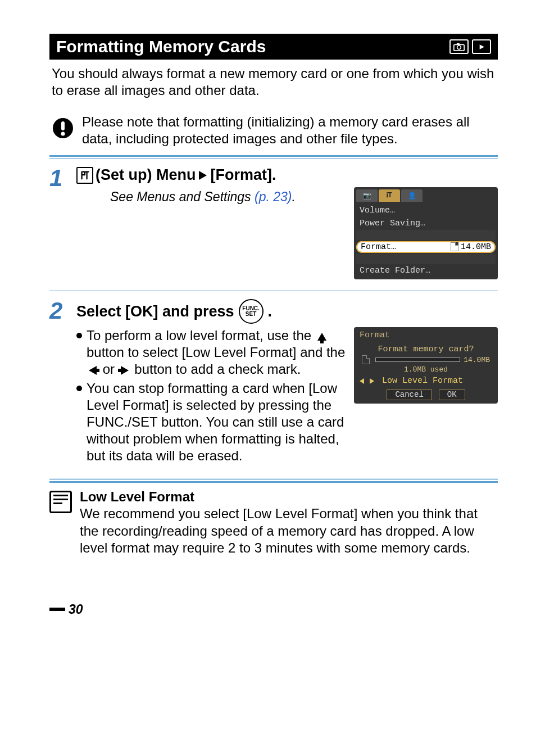 This screenshot has height=756, width=536. What do you see at coordinates (274, 47) in the screenshot?
I see `section-title: Formatting Memory Cards` at bounding box center [274, 47].